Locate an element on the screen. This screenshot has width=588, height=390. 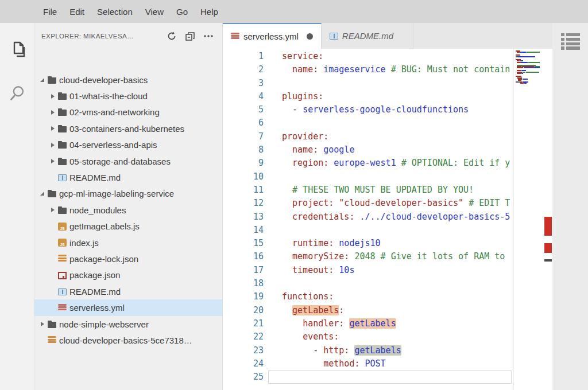
refresh-icon is located at coordinates (172, 36).